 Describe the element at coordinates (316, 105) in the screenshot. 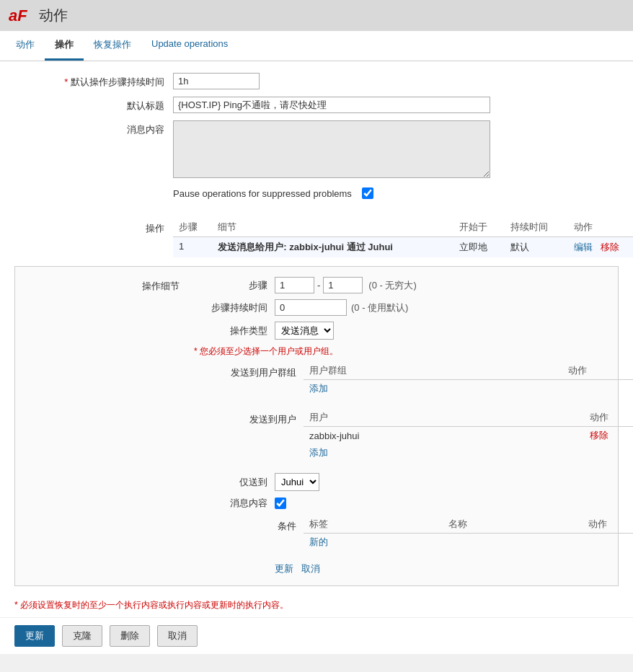

I see `default-subject-row: 默认标题` at that location.